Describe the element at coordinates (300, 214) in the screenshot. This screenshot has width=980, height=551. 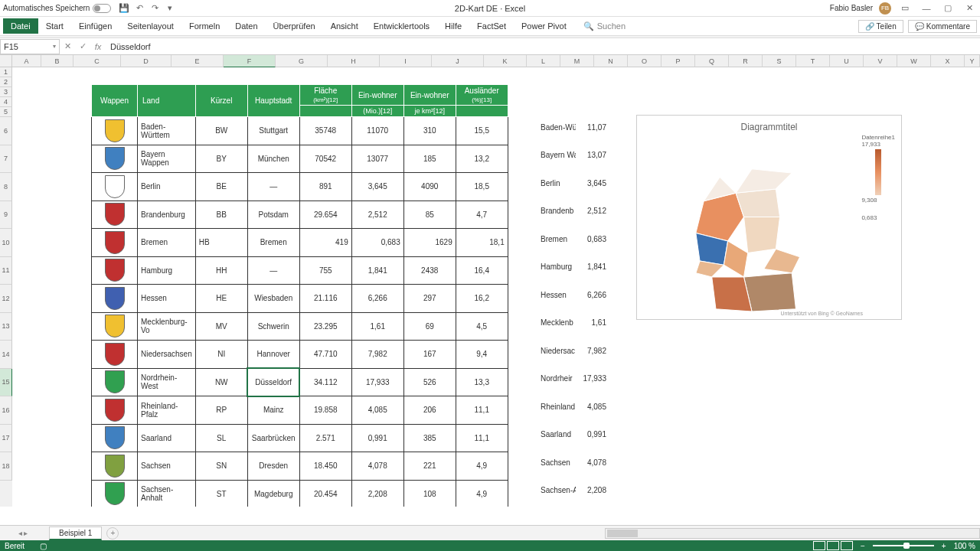
I see `table-row: BrandenburgBBPotsdam29.6542,512854,7` at that location.